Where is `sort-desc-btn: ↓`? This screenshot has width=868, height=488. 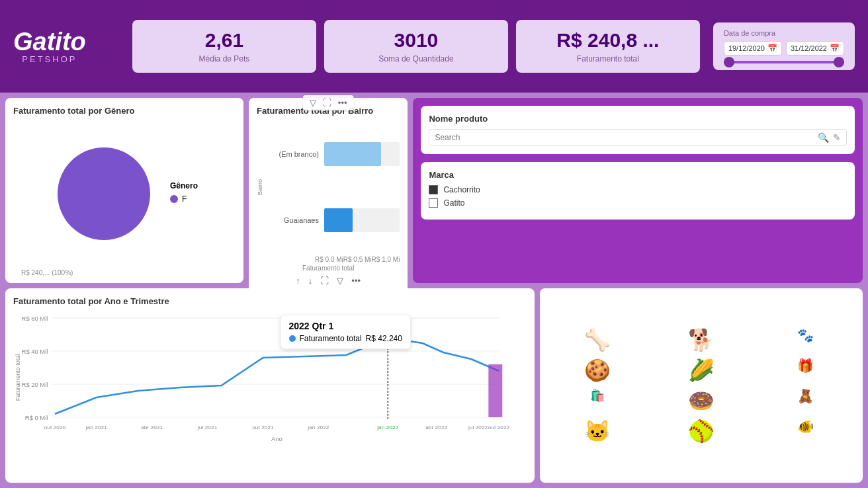 sort-desc-btn: ↓ is located at coordinates (311, 280).